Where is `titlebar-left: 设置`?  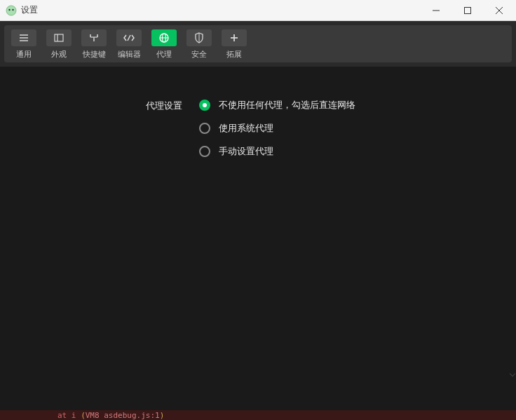
titlebar-left: 设置 is located at coordinates (22, 10).